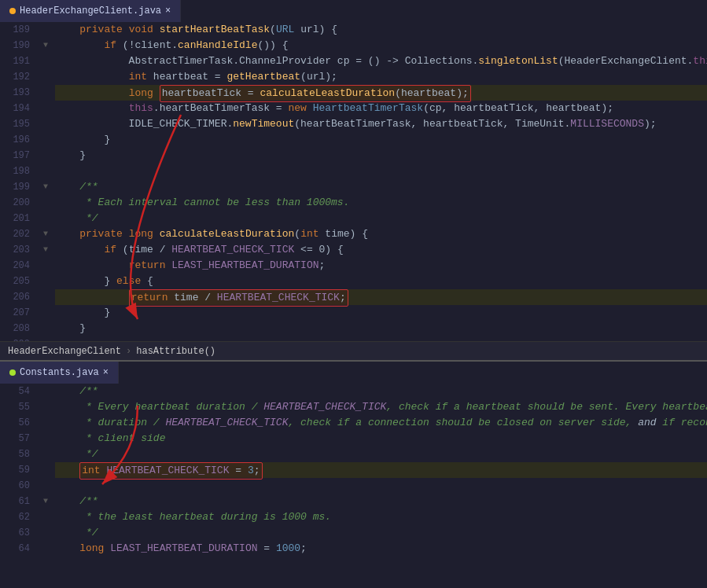 This screenshot has height=588, width=707. What do you see at coordinates (354, 351) in the screenshot?
I see `upper-breadcrumb: HeaderExchangeClient › hasAttribute()` at bounding box center [354, 351].